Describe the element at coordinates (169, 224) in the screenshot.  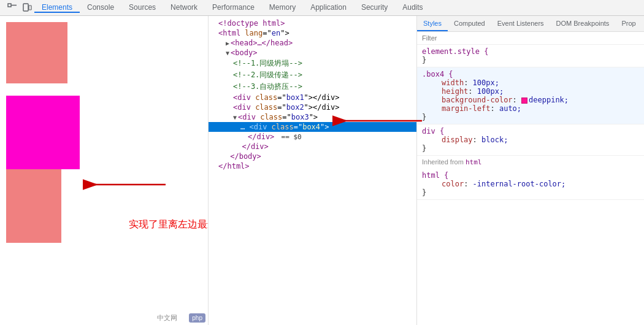
I see `annotation-text: 实现了里离左边最远，靠右对齐` at that location.